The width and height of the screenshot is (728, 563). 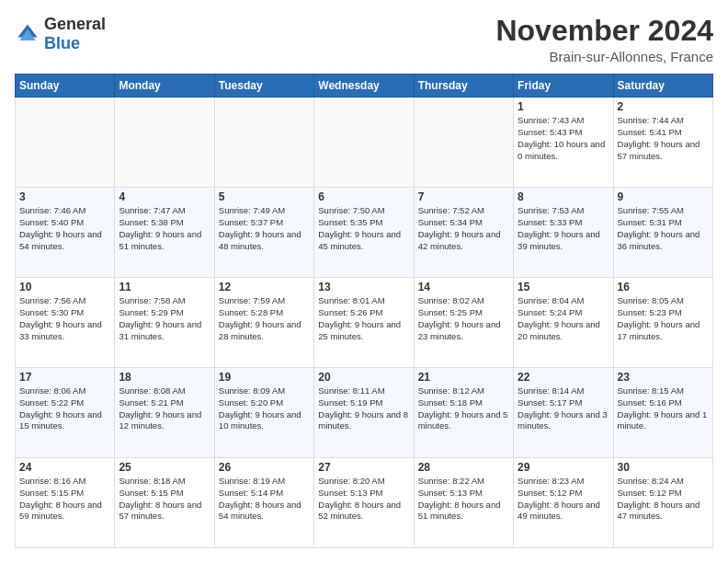 What do you see at coordinates (463, 197) in the screenshot?
I see `day-number: 7` at bounding box center [463, 197].